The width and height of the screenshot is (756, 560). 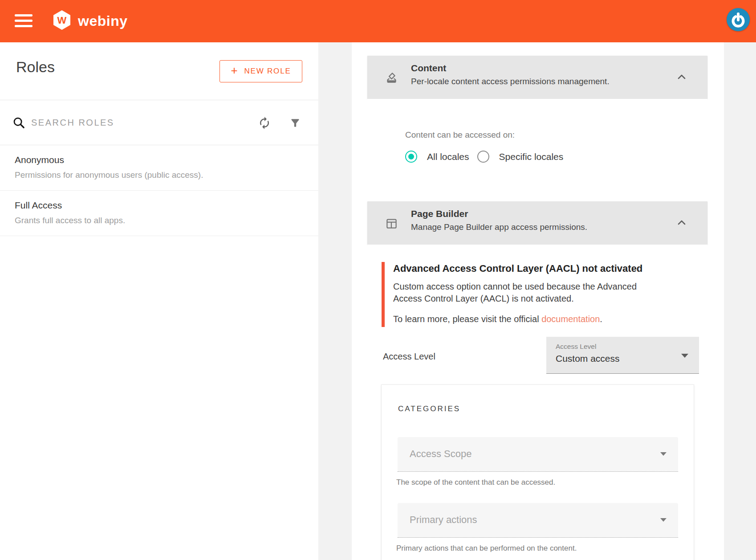 What do you see at coordinates (159, 123) in the screenshot?
I see `search-bar` at bounding box center [159, 123].